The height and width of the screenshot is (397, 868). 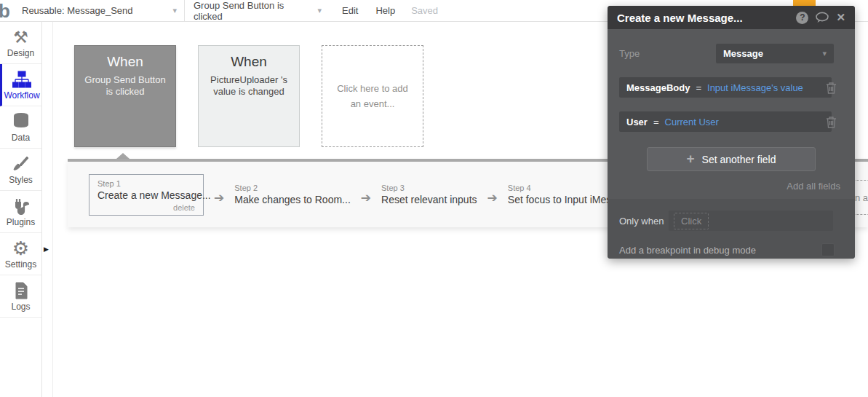 I want to click on paintbrush-icon, so click(x=21, y=164).